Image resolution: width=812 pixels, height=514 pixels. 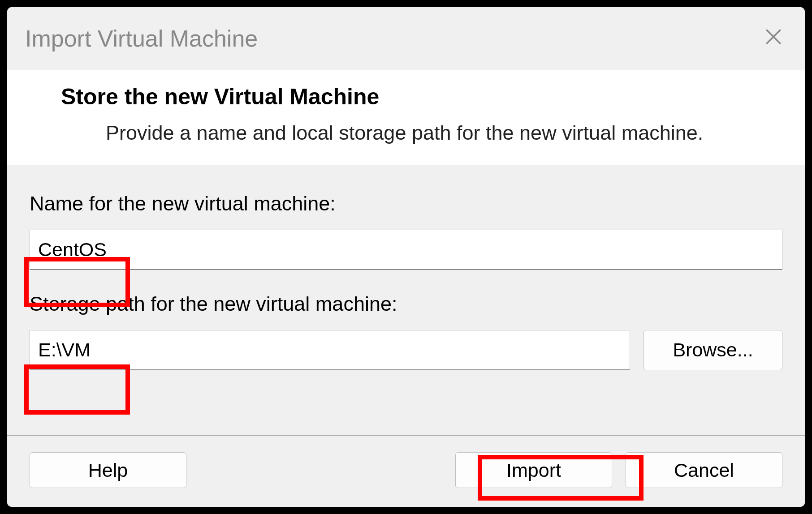 I want to click on storage-path-input, so click(x=330, y=350).